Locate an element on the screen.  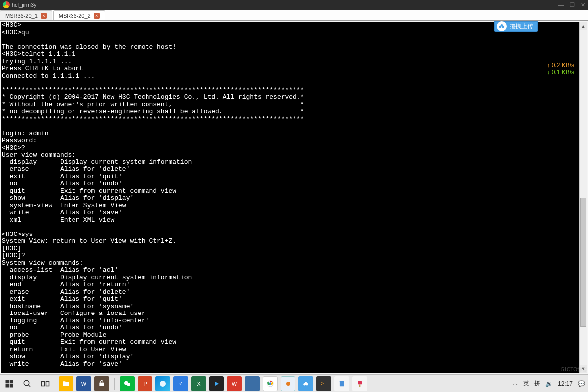
network-stats: ↑ 0.2 KB/s ↓ 0.1 KB/s is located at coordinates (560, 69).